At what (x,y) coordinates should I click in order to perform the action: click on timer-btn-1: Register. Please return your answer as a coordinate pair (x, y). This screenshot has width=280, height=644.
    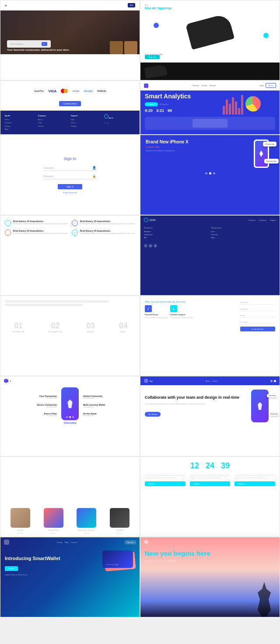
    Looking at the image, I should click on (165, 484).